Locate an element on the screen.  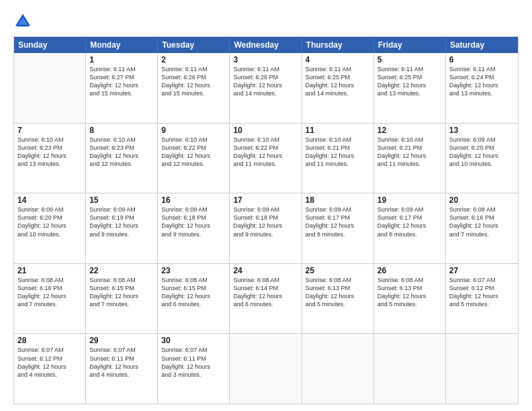
cell-info-line: Sunset: 6:15 PM is located at coordinates (193, 288).